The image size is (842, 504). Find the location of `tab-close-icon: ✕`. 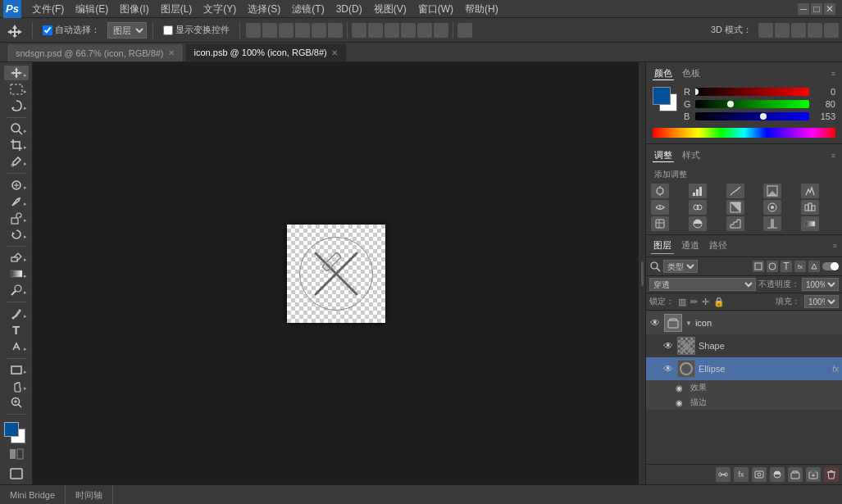

tab-close-icon: ✕ is located at coordinates (335, 52).